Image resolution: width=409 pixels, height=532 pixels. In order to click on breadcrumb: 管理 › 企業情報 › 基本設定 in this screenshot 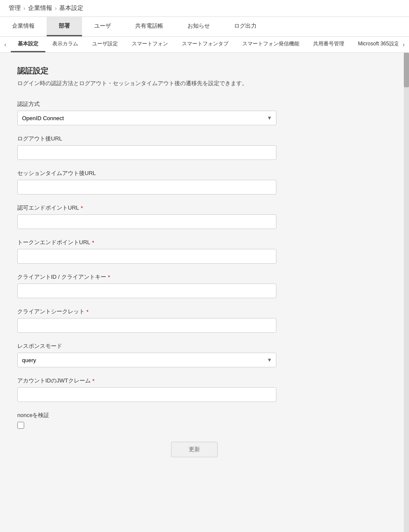, I will do `click(205, 9)`.